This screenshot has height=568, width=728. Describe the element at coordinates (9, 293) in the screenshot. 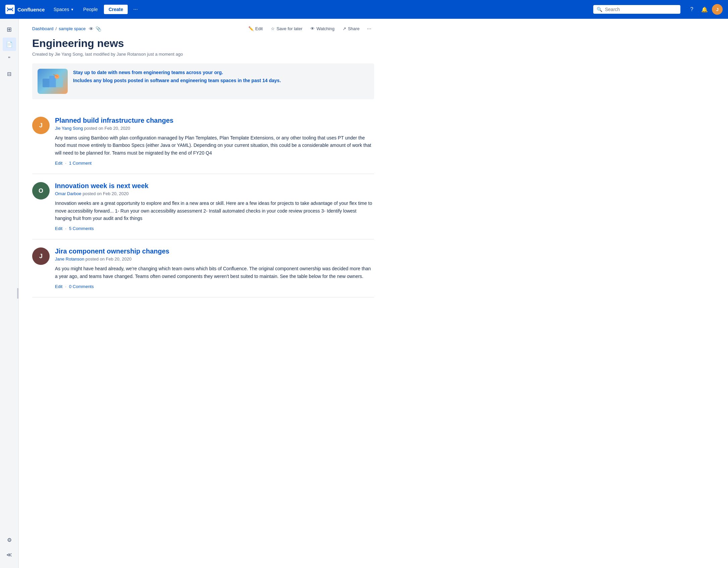

I see `left-sidebar: ⊞ 📄 " ⊟ ⚙ ≪` at that location.